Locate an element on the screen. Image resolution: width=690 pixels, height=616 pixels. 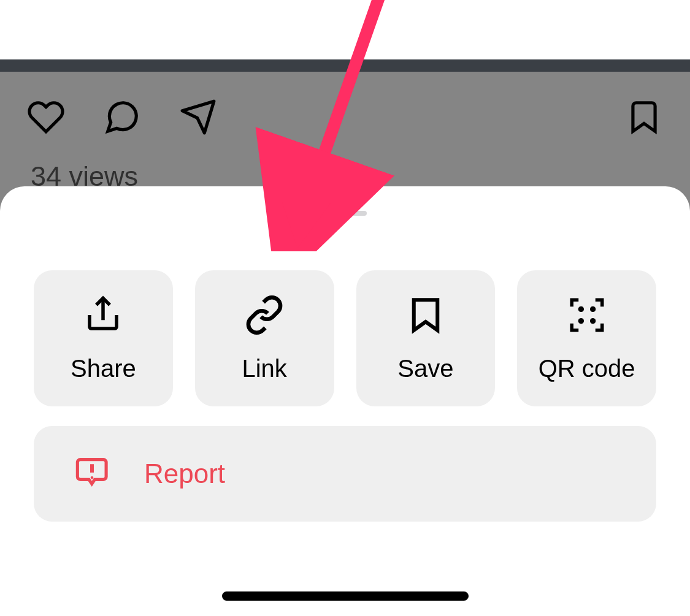
report-button: Report is located at coordinates (345, 474).